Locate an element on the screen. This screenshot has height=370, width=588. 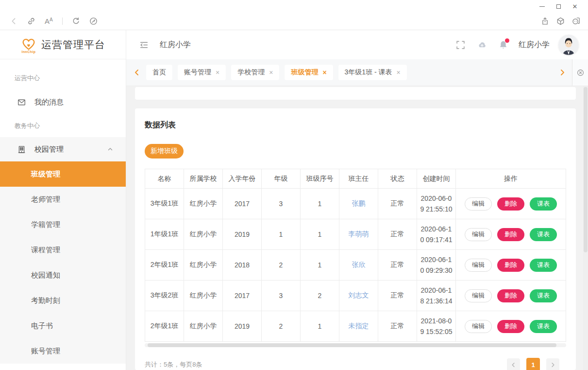
tab-label: 账号管理 is located at coordinates (198, 72).